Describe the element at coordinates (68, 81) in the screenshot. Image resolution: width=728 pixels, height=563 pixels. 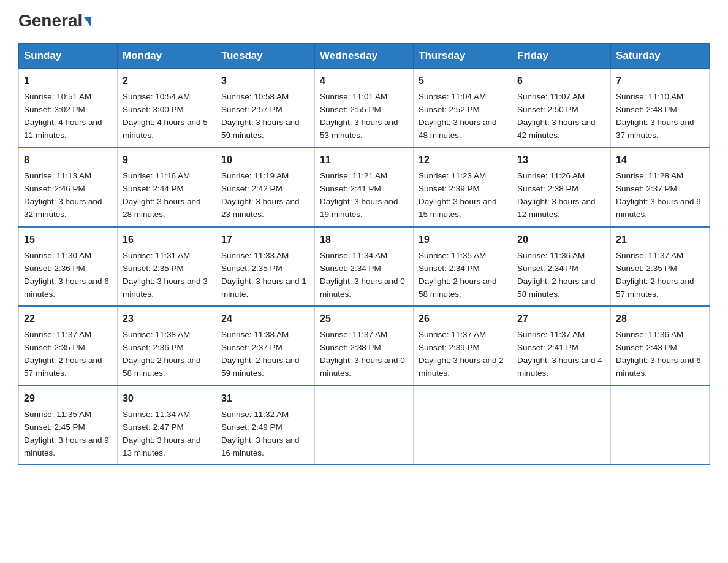
I see `day-number: 1` at that location.